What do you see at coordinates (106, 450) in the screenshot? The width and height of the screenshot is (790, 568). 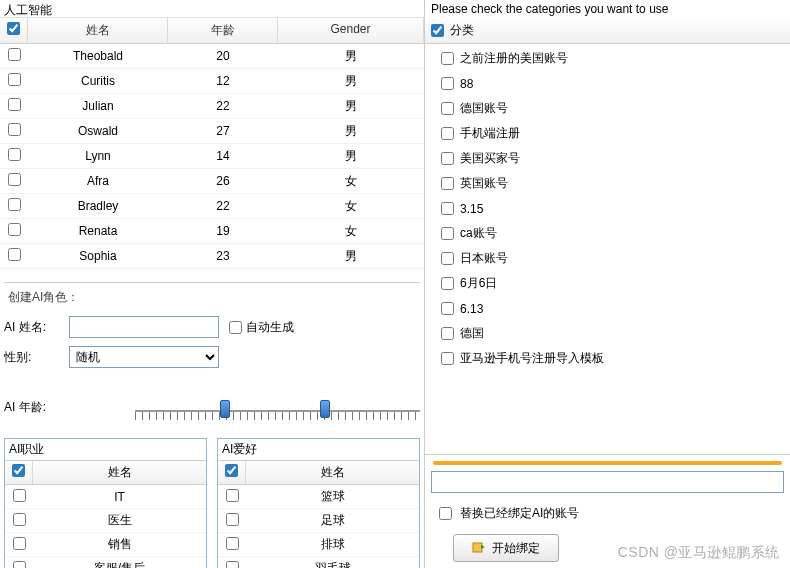 I see `job-grid-title: AI职业` at bounding box center [106, 450].